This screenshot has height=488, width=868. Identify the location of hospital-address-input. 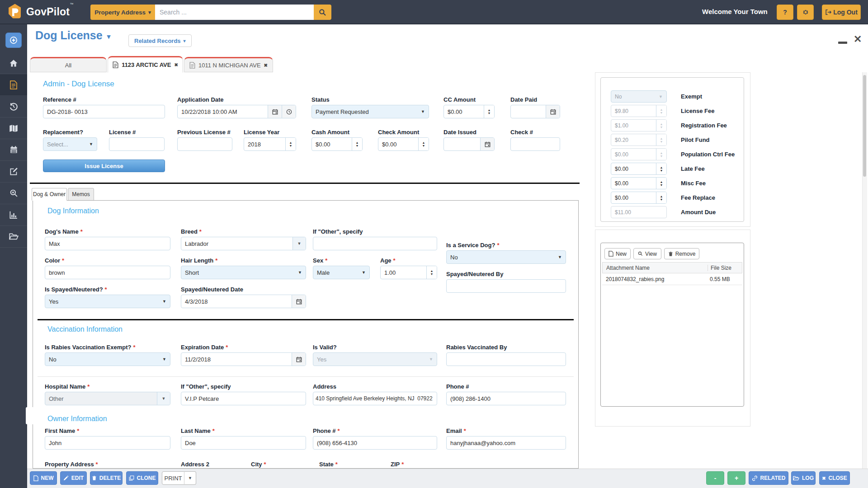
(375, 399).